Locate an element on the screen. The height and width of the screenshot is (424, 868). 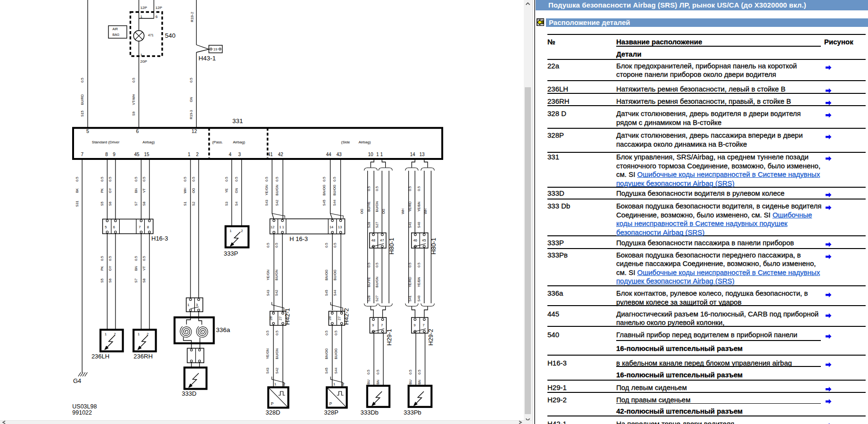
svg-text: S31 is located at coordinates (77, 204).